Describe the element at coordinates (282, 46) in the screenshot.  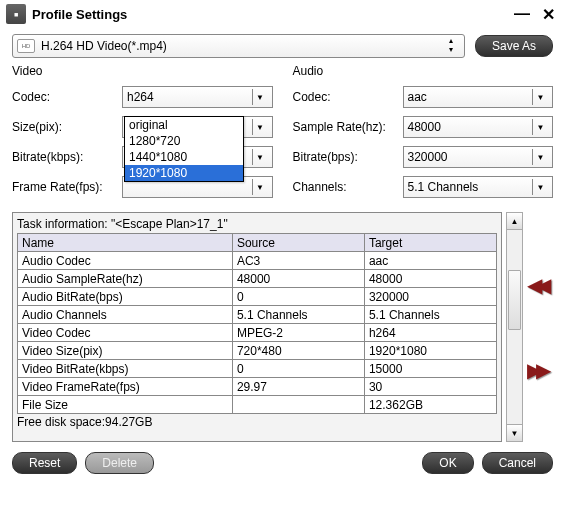
I see `toolbar: HD H.264 HD Video(*.mp4) ▴ ▾ Save As` at that location.